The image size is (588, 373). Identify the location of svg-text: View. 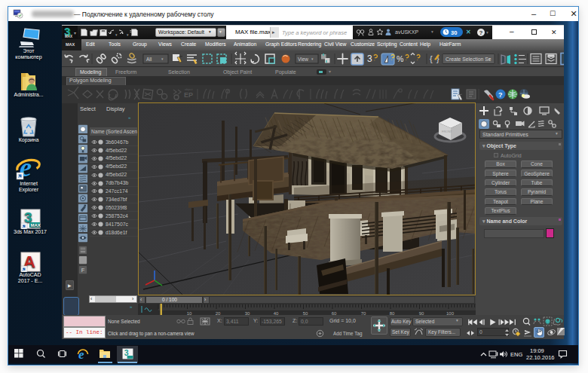
(303, 59).